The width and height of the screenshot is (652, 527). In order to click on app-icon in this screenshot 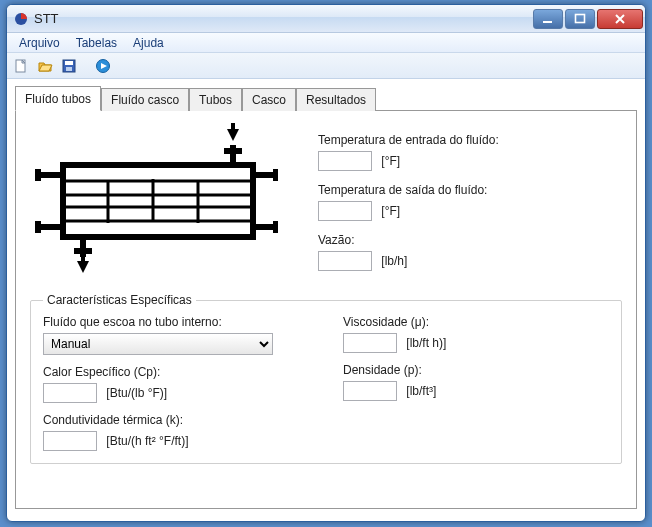, I will do `click(21, 19)`.